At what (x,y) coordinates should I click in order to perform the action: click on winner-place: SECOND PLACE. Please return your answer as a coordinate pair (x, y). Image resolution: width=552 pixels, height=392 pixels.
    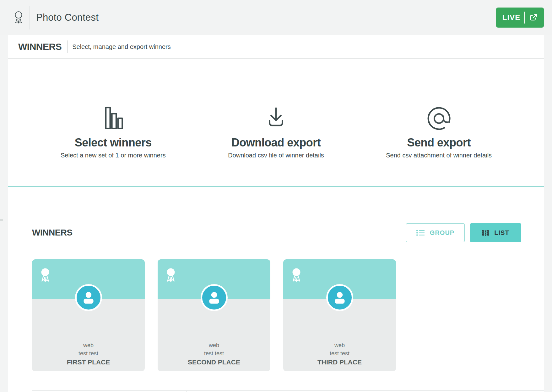
    Looking at the image, I should click on (214, 362).